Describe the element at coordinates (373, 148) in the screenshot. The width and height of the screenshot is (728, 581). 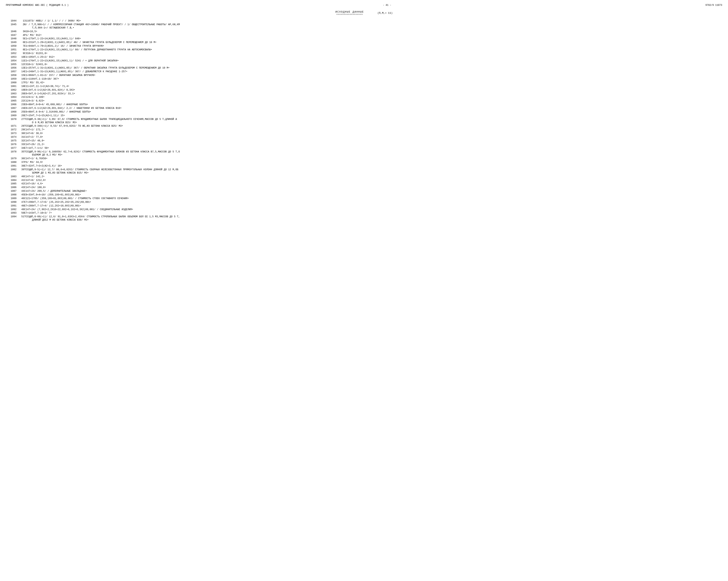
I see `row-content: Е7=1#Т,7-1=1/ 50•` at that location.